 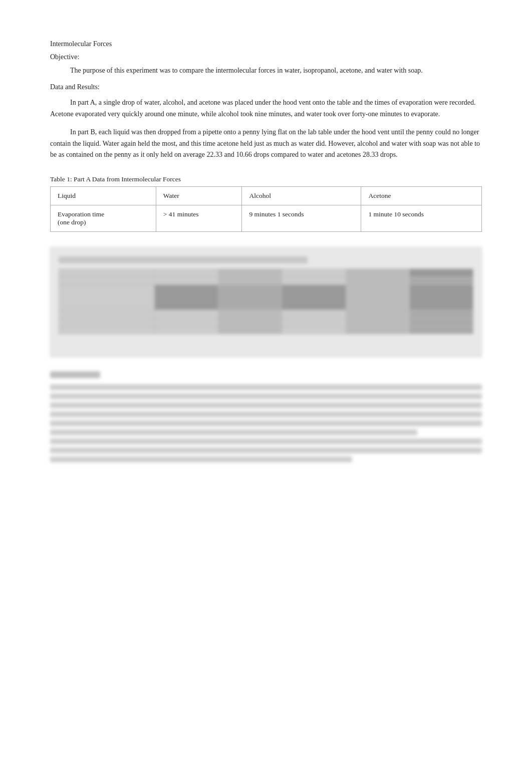 What do you see at coordinates (422, 196) in the screenshot?
I see `col-acetone: Acetone` at bounding box center [422, 196].